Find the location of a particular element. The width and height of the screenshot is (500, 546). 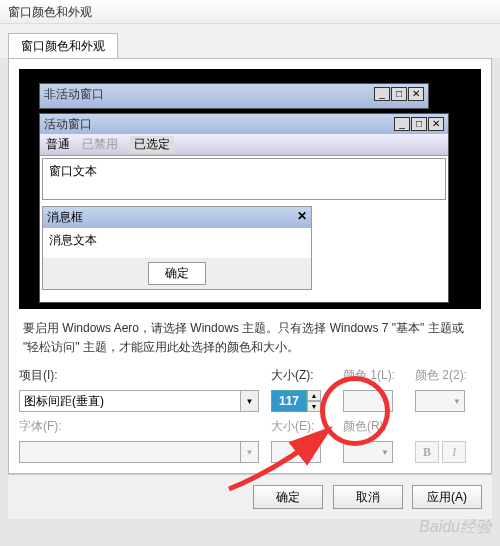

spin-up-icon: ▲ is located at coordinates (314, 396).